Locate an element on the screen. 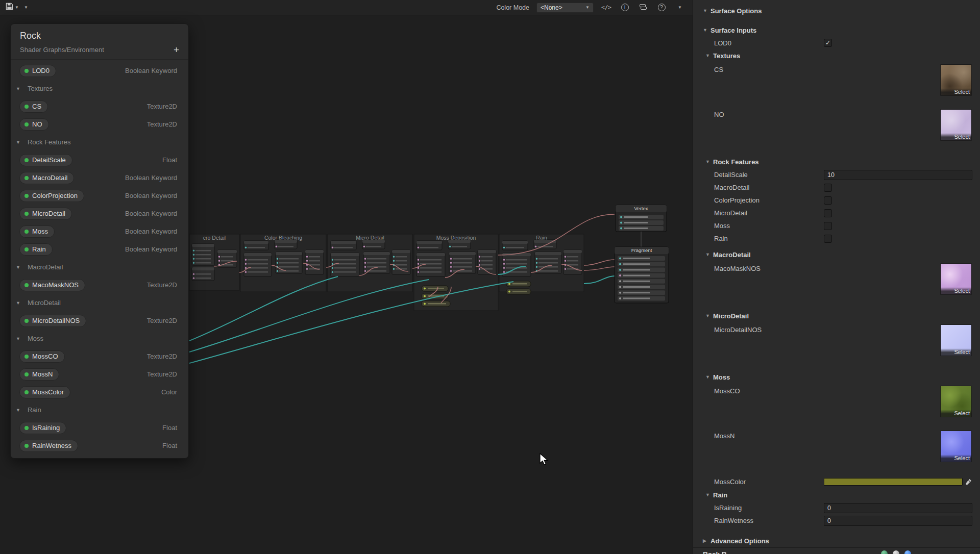 This screenshot has width=980, height=554. blackboard-property-detailscale: DetailScaleFloat is located at coordinates (100, 160).